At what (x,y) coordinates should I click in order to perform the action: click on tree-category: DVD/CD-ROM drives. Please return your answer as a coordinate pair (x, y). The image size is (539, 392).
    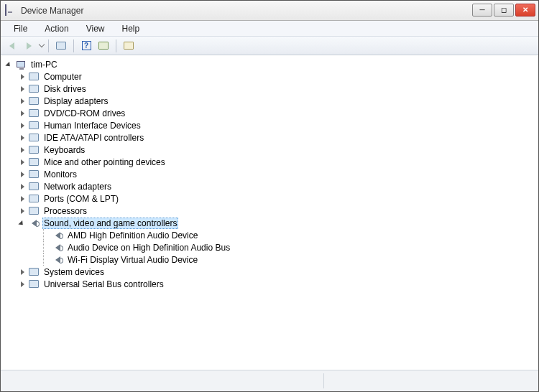
    Looking at the image, I should click on (272, 113).